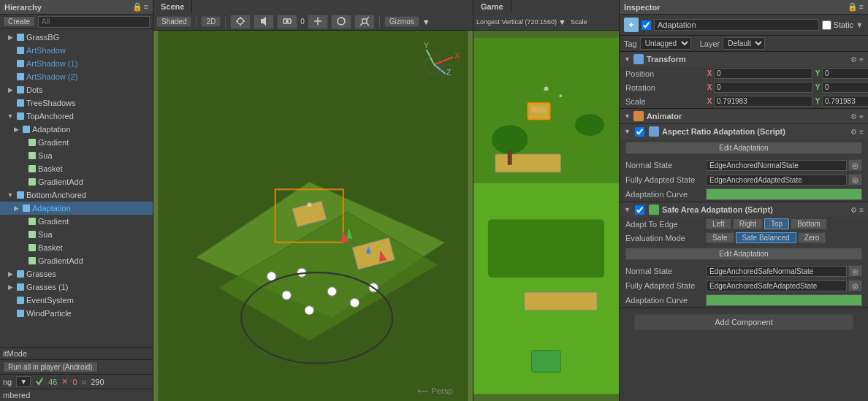 The height and width of the screenshot is (401, 868). Describe the element at coordinates (76, 234) in the screenshot. I see `tree-item-sua-bot: Sua` at that location.